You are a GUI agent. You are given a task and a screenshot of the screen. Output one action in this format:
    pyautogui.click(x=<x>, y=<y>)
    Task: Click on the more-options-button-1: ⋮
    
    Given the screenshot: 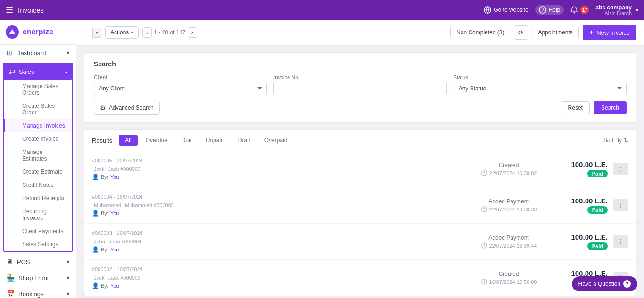 What is the action you would take?
    pyautogui.click(x=621, y=205)
    